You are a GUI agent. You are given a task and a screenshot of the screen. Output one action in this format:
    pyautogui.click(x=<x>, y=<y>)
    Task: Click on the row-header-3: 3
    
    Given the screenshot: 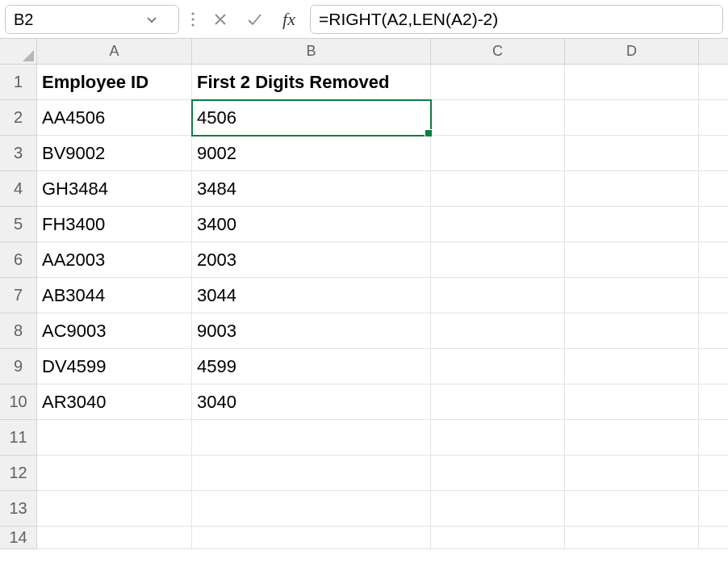 What is the action you would take?
    pyautogui.click(x=19, y=153)
    